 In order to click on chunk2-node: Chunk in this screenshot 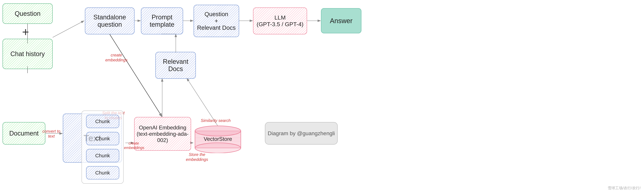, I will do `click(102, 139)`.